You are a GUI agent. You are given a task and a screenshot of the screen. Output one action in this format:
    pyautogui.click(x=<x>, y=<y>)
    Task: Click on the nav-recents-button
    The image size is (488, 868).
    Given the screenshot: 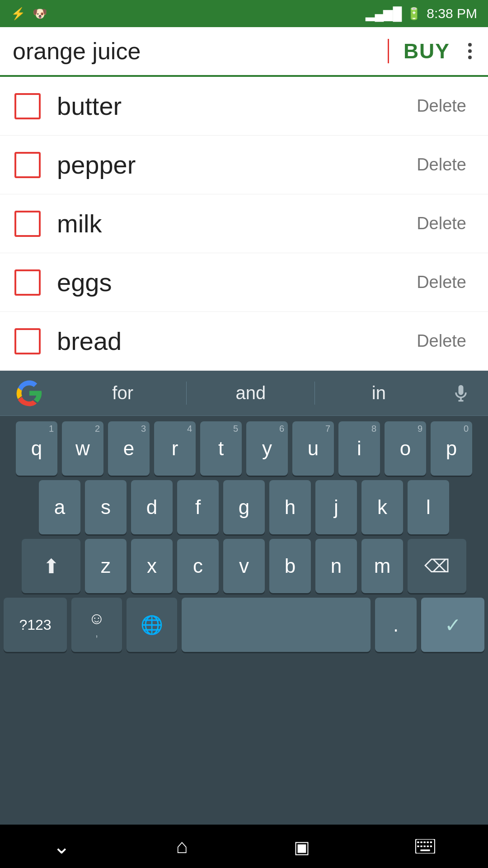 What is the action you would take?
    pyautogui.click(x=302, y=846)
    